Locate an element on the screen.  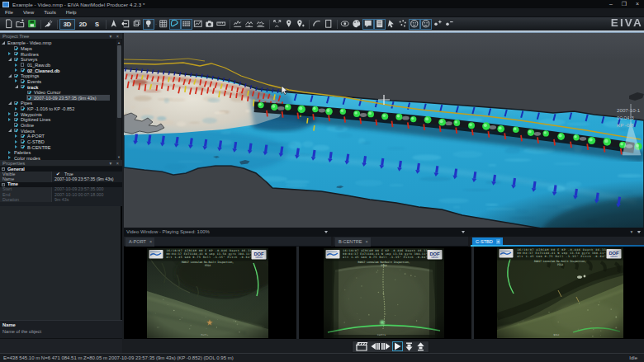
open-file-button is located at coordinates (21, 25).